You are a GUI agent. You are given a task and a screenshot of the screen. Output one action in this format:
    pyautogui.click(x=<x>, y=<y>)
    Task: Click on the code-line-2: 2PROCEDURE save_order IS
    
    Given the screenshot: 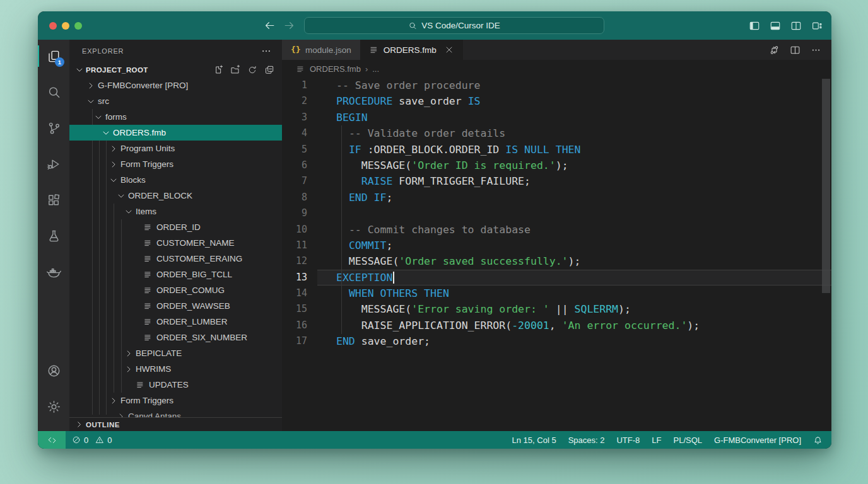 What is the action you would take?
    pyautogui.click(x=556, y=101)
    